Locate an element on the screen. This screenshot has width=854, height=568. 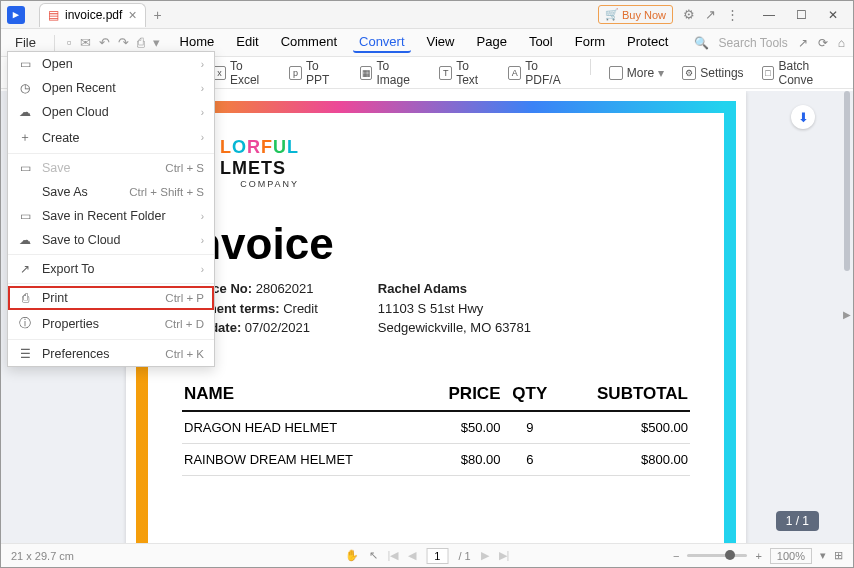
file-menu-dropdown: ▭Open›◷Open Recent›☁Open Cloud›＋Create›▭… is located at coordinates (111, 209).